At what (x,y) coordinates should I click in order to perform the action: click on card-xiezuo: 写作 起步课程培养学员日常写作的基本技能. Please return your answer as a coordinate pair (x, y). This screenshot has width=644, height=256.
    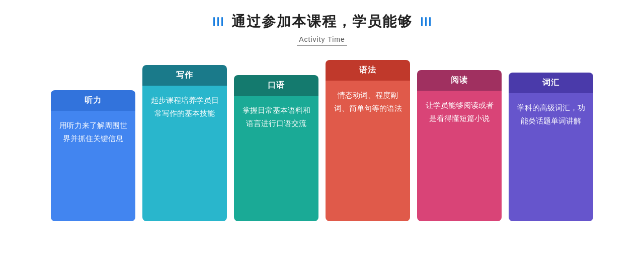
    Looking at the image, I should click on (185, 143).